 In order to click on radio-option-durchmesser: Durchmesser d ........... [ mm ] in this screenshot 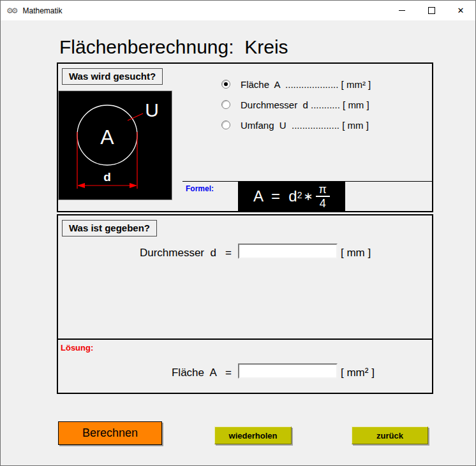, I will do `click(294, 105)`.